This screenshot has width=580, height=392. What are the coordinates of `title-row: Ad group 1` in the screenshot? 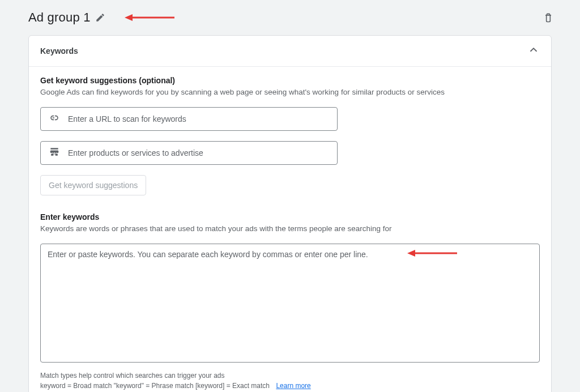 It's located at (290, 18).